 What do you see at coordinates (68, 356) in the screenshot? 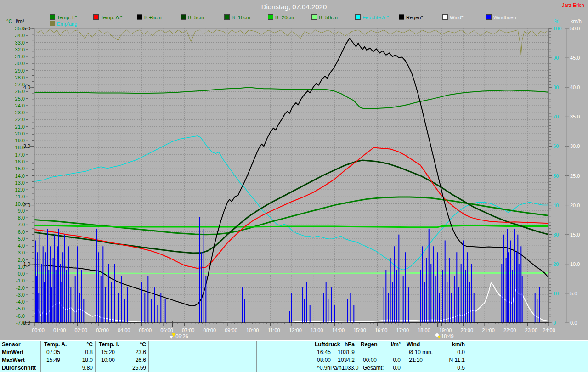
I see `stats-group-temp-a-: Temp. A.°C07:350.815:4918.09.80` at bounding box center [68, 356].